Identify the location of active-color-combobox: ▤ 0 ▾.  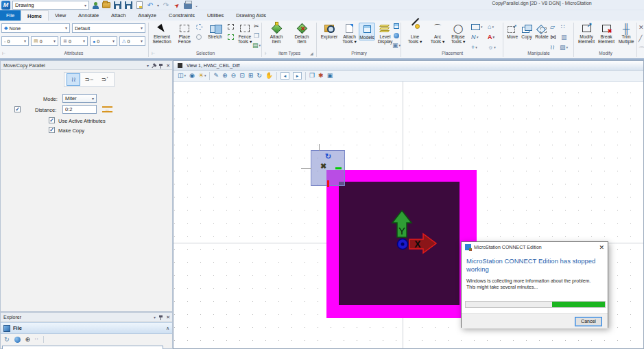
(45, 41).